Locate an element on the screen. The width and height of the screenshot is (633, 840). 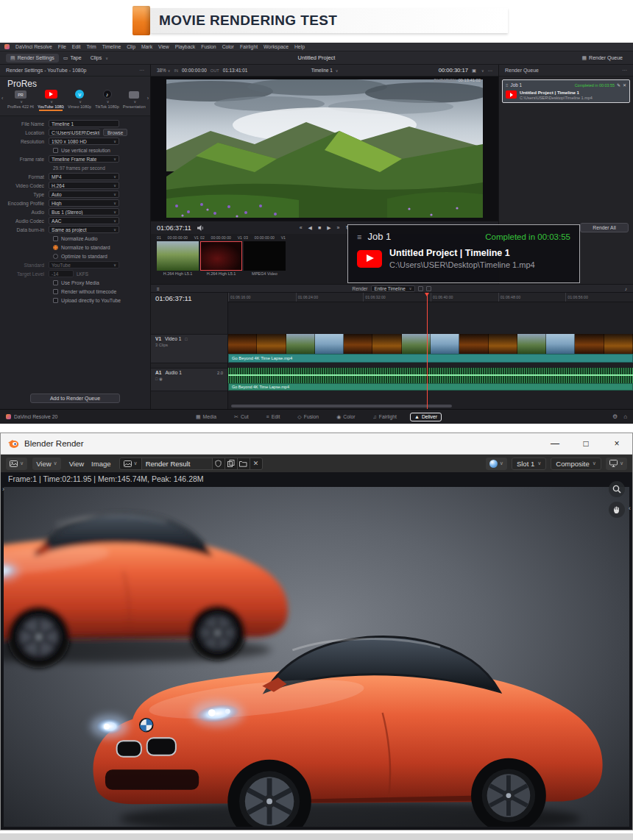
view-mode-select: View ∨ is located at coordinates (47, 463).